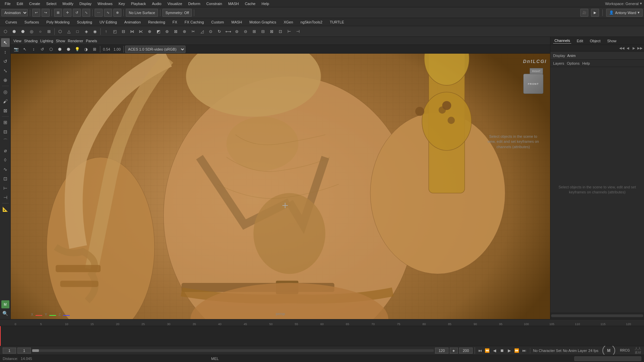 The width and height of the screenshot is (644, 362). I want to click on module-custom: Custom, so click(218, 22).